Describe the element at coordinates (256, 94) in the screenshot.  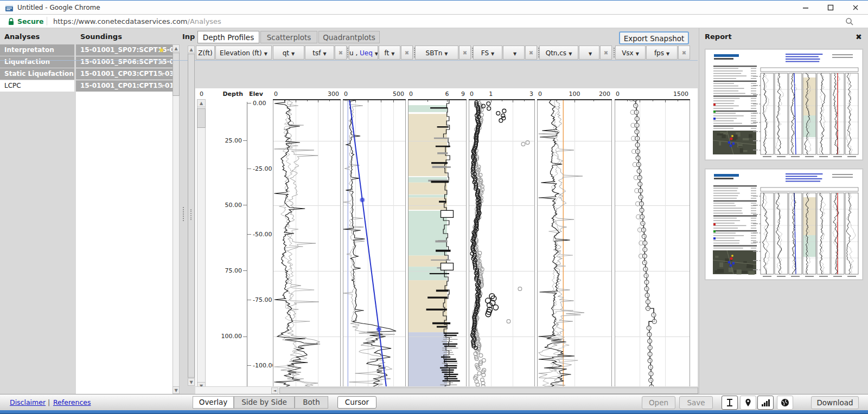
I see `elev-axis-label: Elev` at that location.